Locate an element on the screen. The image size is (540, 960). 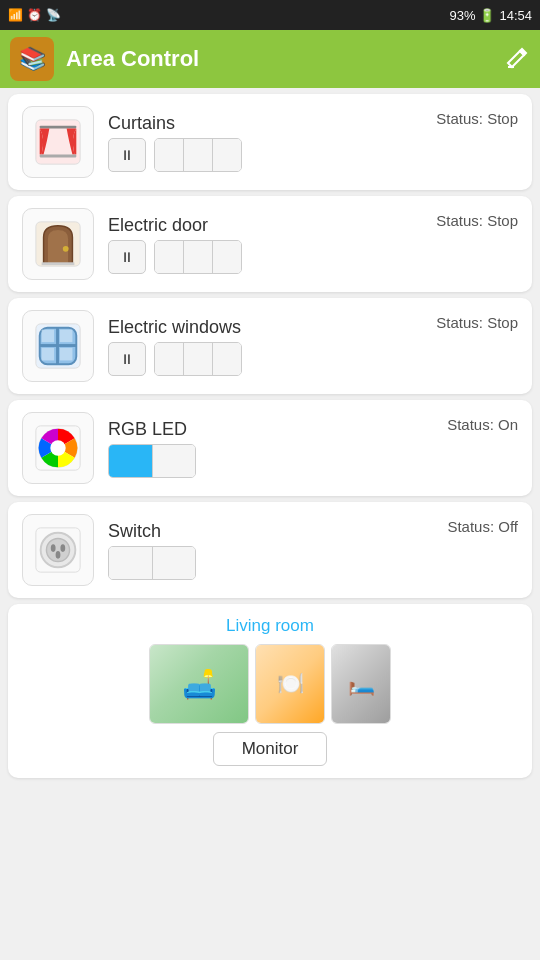
switch-icon is located at coordinates (58, 550).